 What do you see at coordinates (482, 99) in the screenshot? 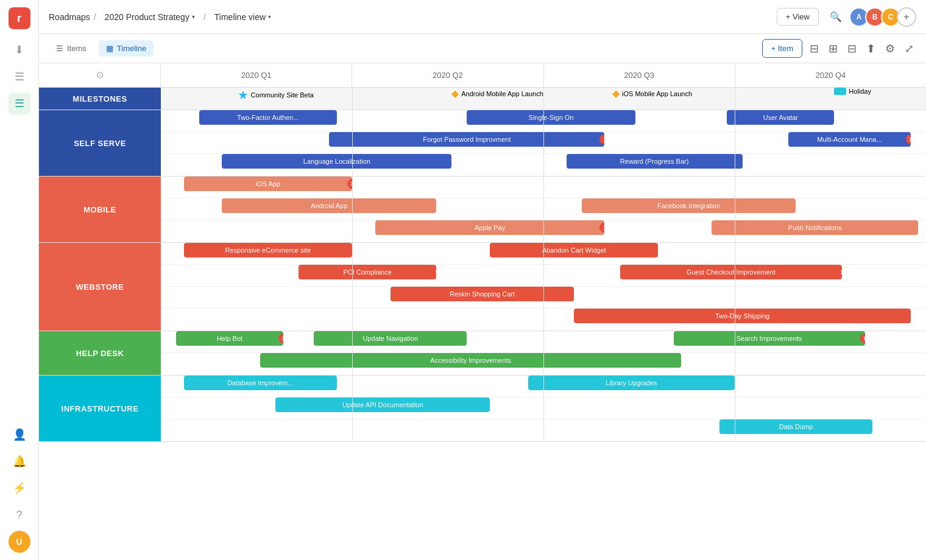
I see `milestones-section: MILESTONES ★ Community Site Beta ◆` at bounding box center [482, 99].